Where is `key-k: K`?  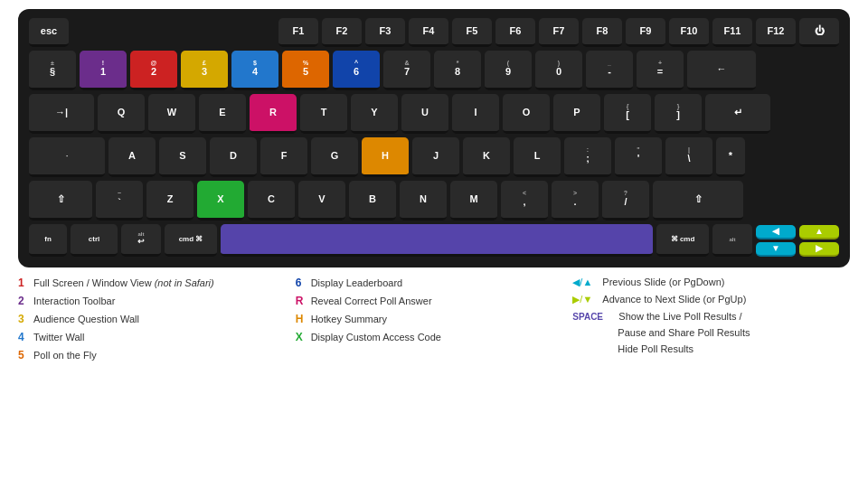
key-k: K is located at coordinates (486, 157).